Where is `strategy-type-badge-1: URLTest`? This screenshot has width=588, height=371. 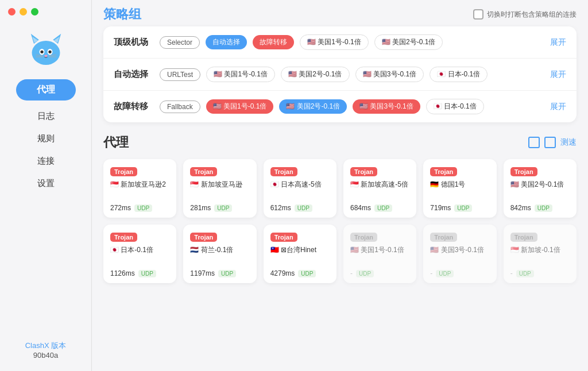
strategy-type-badge-1: URLTest is located at coordinates (180, 75).